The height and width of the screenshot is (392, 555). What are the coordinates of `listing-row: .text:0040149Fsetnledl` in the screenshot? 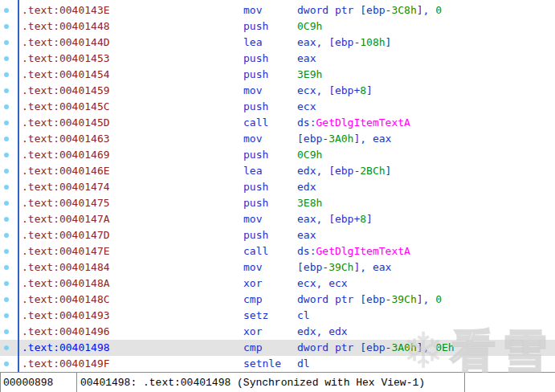 It's located at (278, 364).